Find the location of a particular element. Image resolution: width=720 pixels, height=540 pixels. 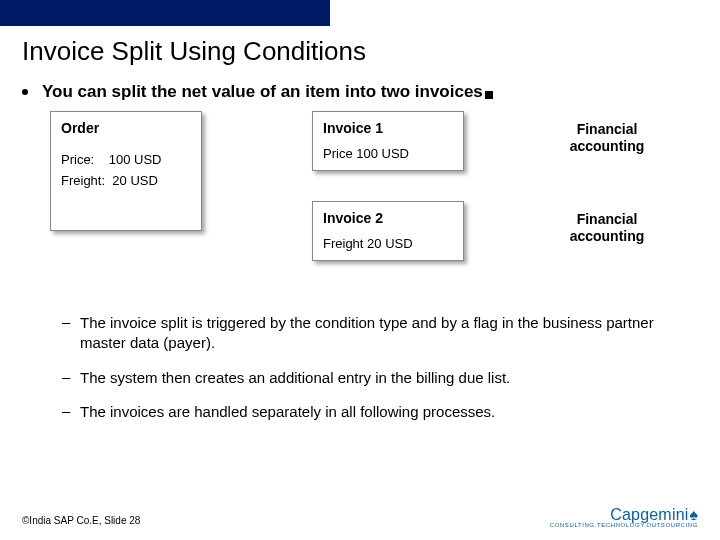

order-header: Order is located at coordinates (126, 128).